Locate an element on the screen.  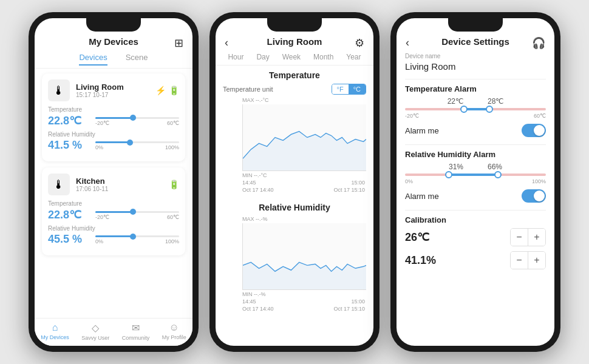
humidity-label-1: Relative Humidity is located at coordinates (114, 135).